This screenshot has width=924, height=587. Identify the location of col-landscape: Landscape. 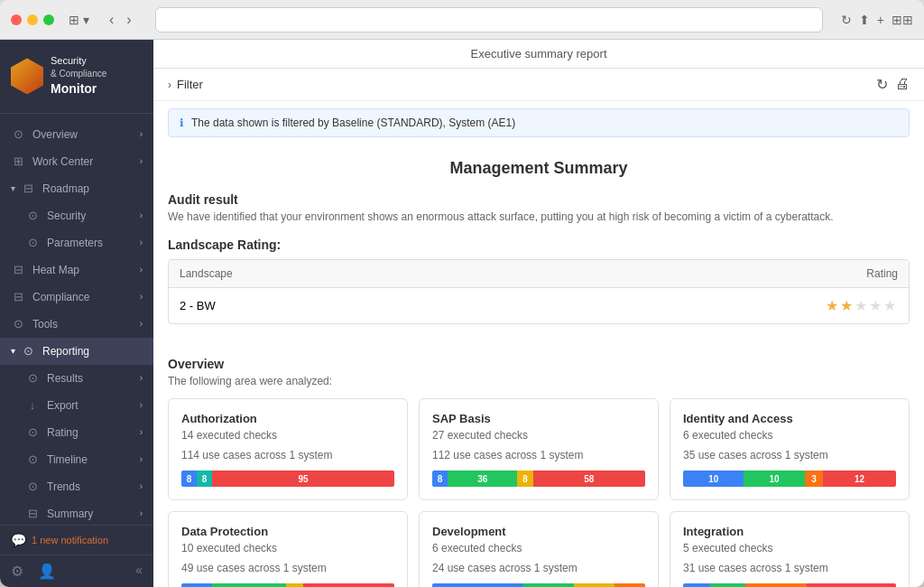
(359, 274).